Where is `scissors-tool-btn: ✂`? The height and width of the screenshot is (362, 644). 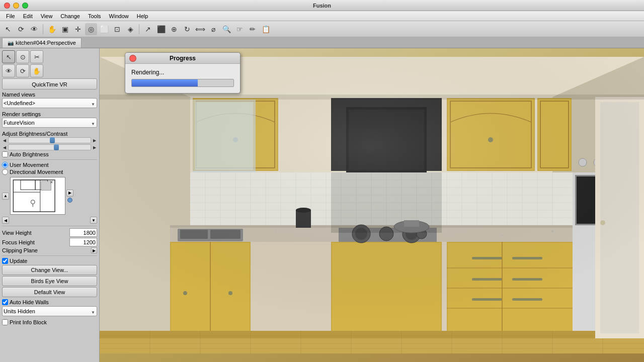
scissors-tool-btn: ✂ is located at coordinates (37, 57).